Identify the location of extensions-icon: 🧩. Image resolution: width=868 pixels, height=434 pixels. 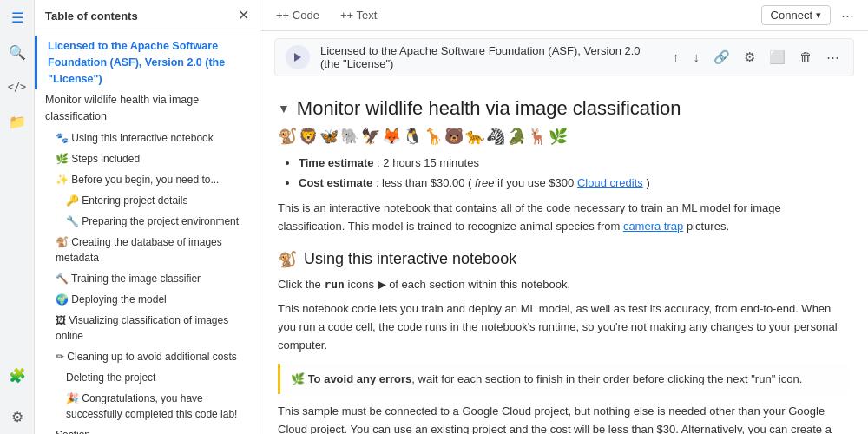
(17, 375).